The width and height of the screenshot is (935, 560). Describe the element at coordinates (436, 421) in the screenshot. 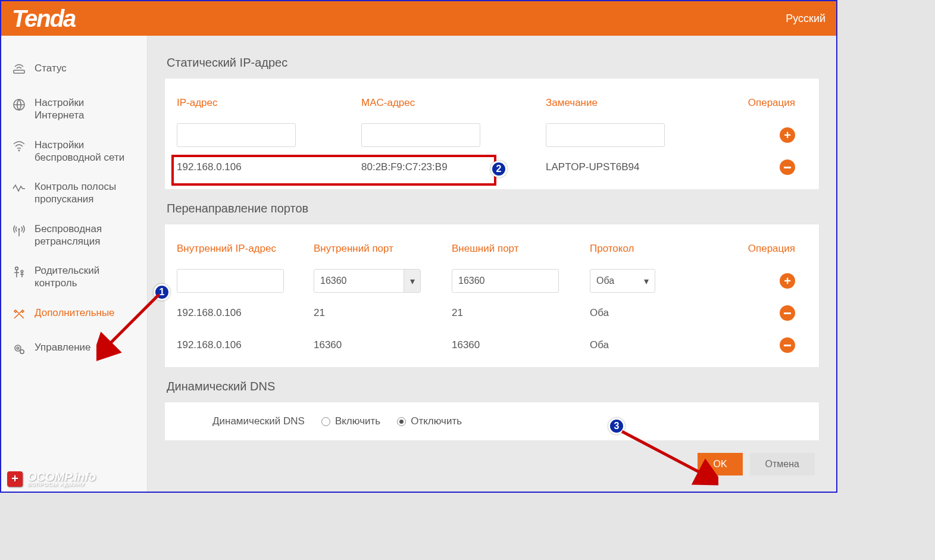

I see `ddns-disable-text: Отключить` at that location.